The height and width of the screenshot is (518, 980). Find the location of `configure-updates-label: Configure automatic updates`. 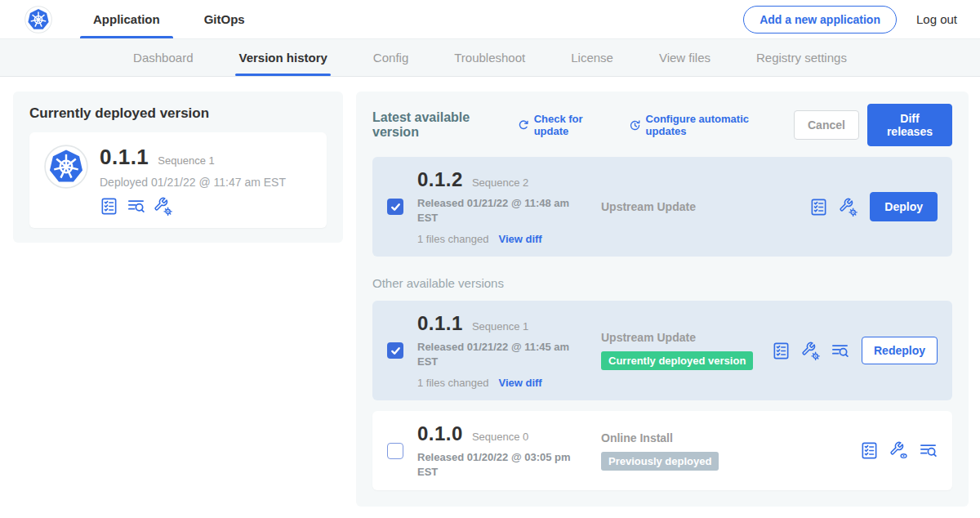

configure-updates-label: Configure automatic updates is located at coordinates (710, 125).